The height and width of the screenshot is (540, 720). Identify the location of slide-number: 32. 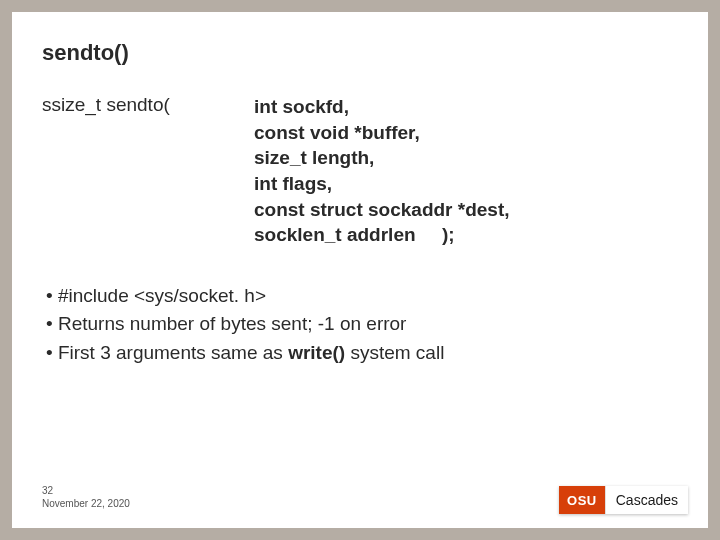
(86, 490).